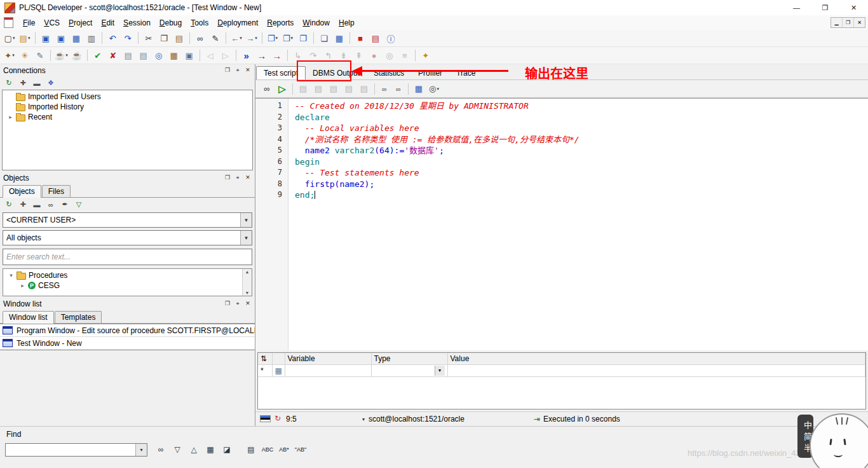 Image resolution: width=868 pixels, height=468 pixels. Describe the element at coordinates (179, 38) in the screenshot. I see `paste-button: ▤` at that location.